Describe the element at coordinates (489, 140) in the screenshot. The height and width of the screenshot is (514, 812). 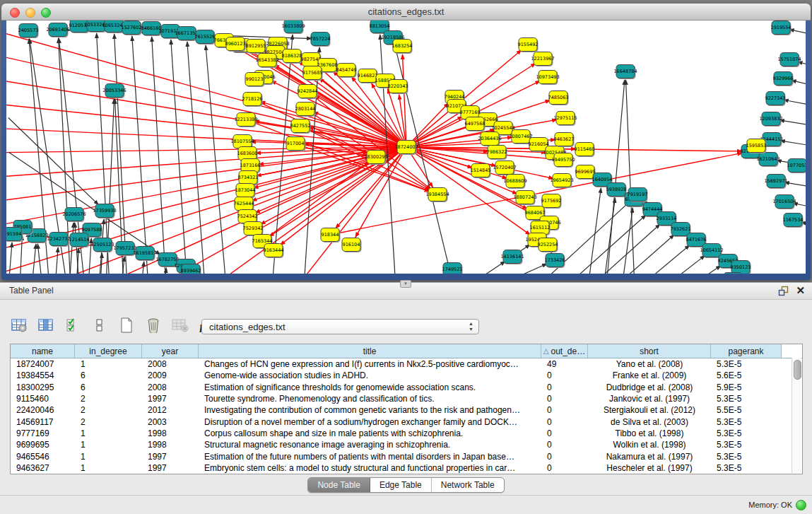
I see `graph-node: 20364436` at that location.